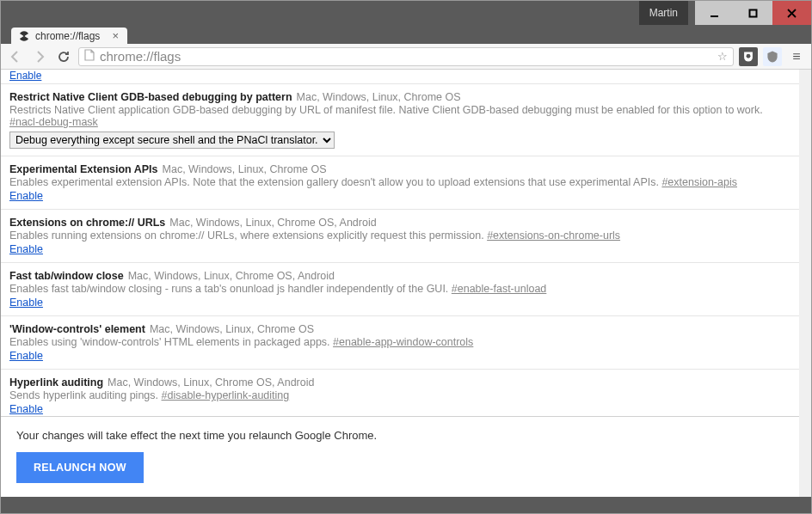 This screenshot has height=514, width=812. I want to click on flag-item: 'Window-controls' elementMac, Windows, L…, so click(400, 343).